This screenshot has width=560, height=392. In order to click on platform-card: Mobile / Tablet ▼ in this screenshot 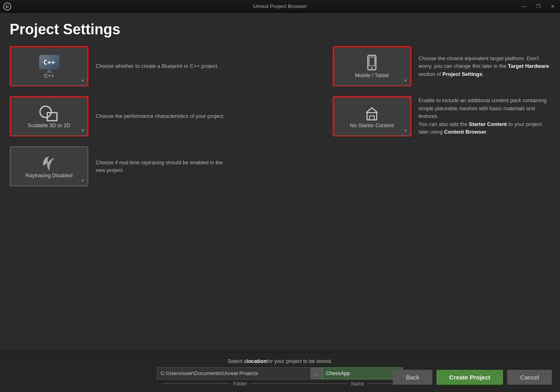, I will do `click(372, 66)`.